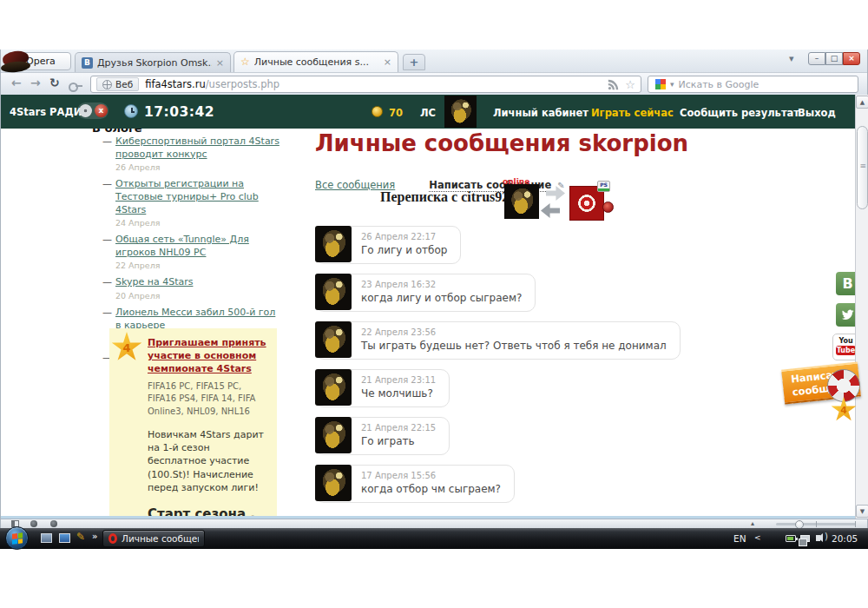 Image resolution: width=868 pixels, height=608 pixels. What do you see at coordinates (191, 252) in the screenshot?
I see `news-item: — Общая сеть «Tunngle» Для игроков NHL09…` at bounding box center [191, 252].